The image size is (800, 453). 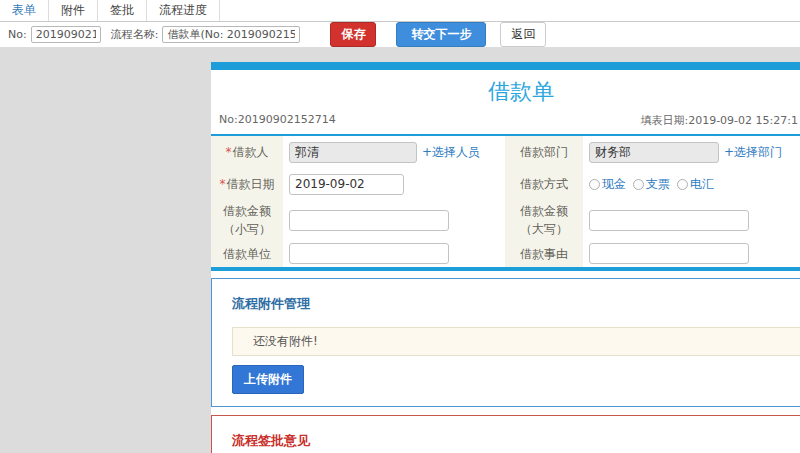 I want to click on tab-process-progress: 流程进度, so click(x=184, y=10).